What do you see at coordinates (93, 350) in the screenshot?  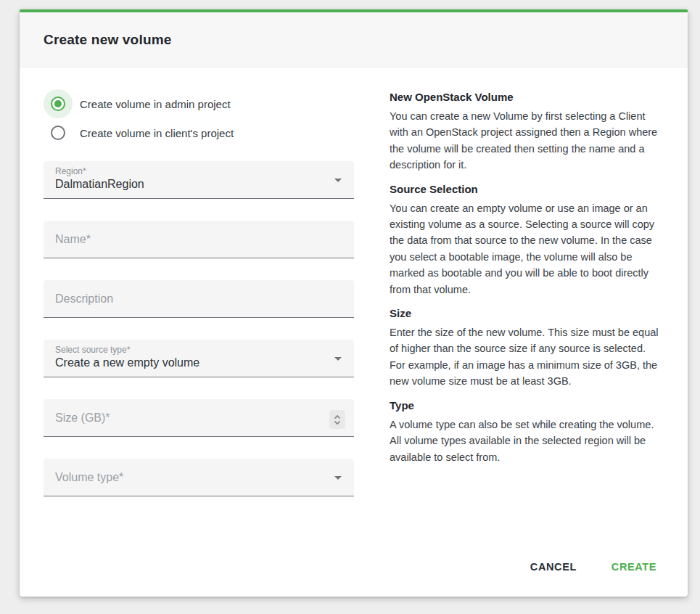 I see `source-type-select-label: Select source type*` at bounding box center [93, 350].